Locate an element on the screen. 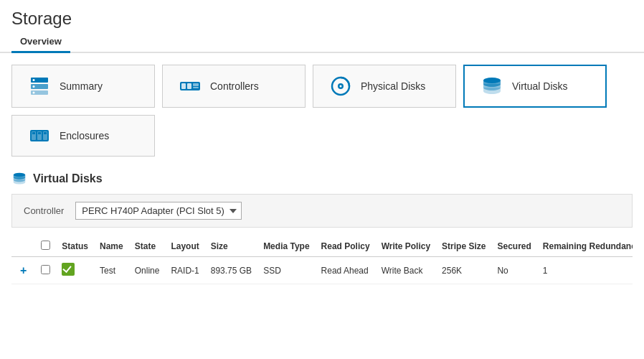 Image resolution: width=644 pixels, height=359 pixels. col-state: State is located at coordinates (148, 247).